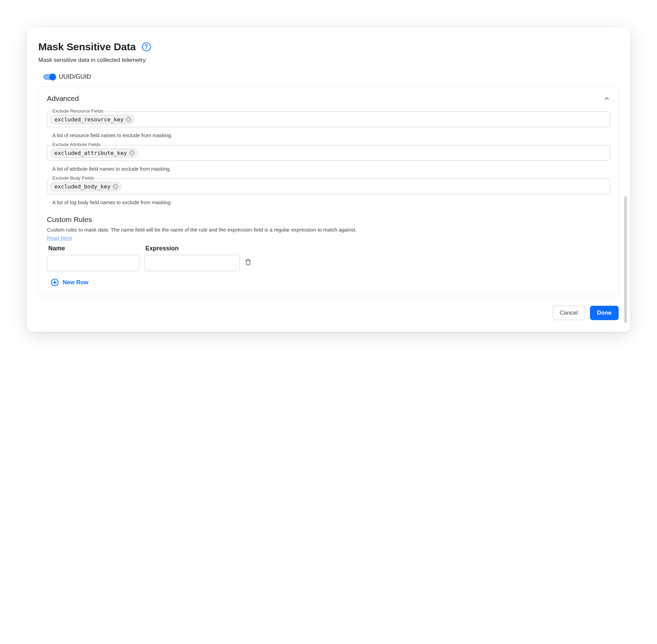 The width and height of the screenshot is (657, 644). Describe the element at coordinates (328, 98) in the screenshot. I see `advanced-header: Advanced` at that location.